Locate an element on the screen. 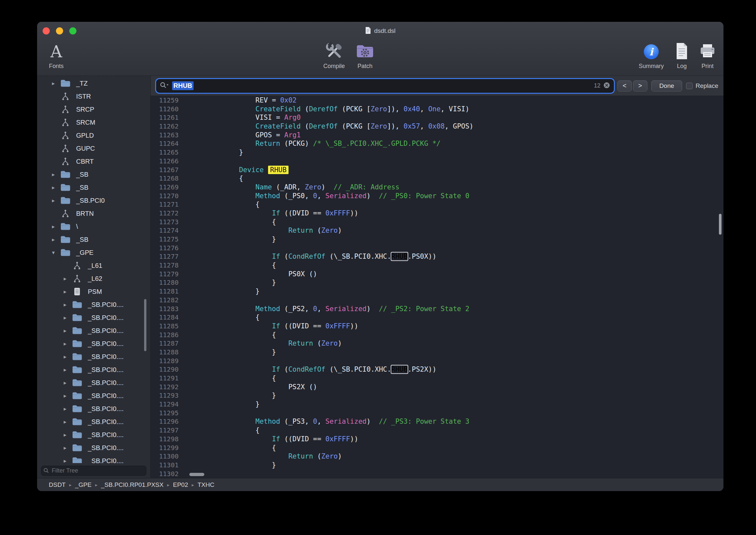 The height and width of the screenshot is (535, 756). breadcrumb-item: EP02 is located at coordinates (180, 485).